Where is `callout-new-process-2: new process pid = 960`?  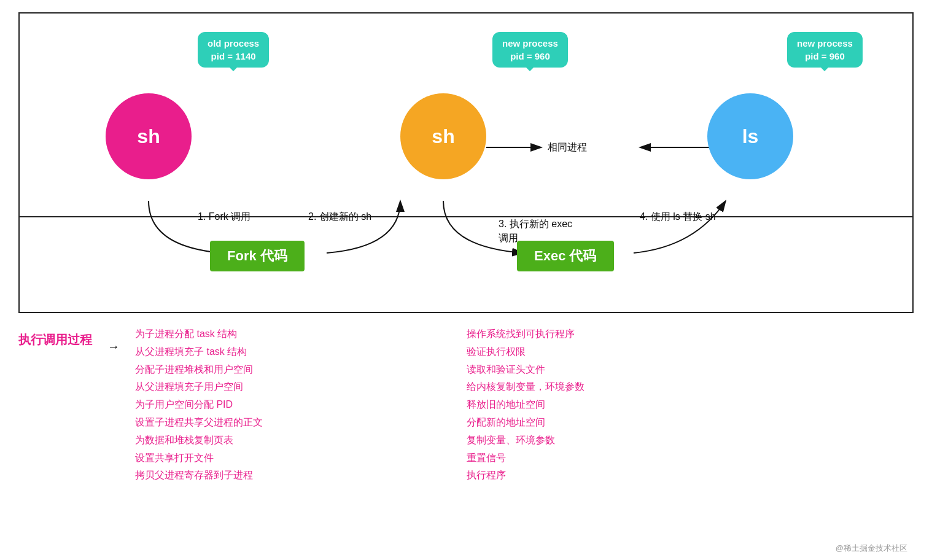 callout-new-process-2: new process pid = 960 is located at coordinates (825, 50).